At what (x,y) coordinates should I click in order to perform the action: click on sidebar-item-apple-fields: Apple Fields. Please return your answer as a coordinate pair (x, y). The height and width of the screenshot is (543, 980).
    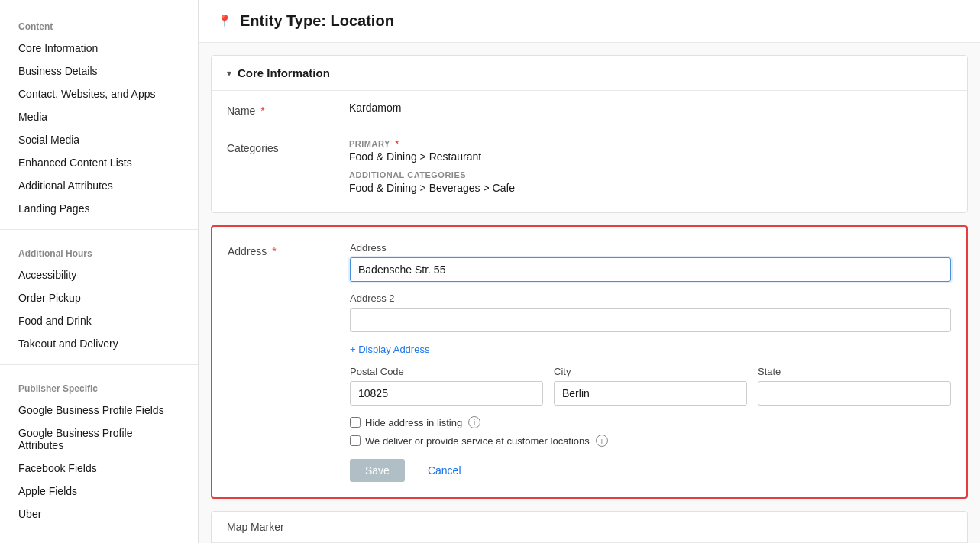
    Looking at the image, I should click on (99, 491).